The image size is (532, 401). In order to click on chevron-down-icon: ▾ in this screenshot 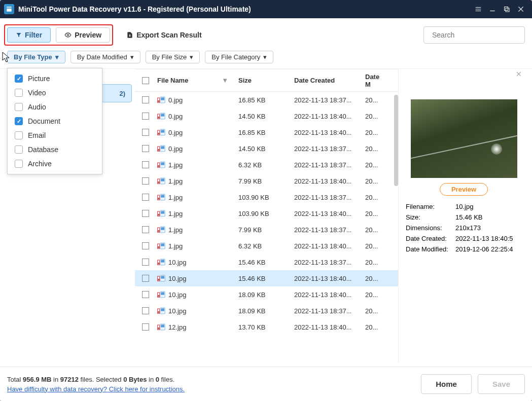, I will do `click(192, 57)`.